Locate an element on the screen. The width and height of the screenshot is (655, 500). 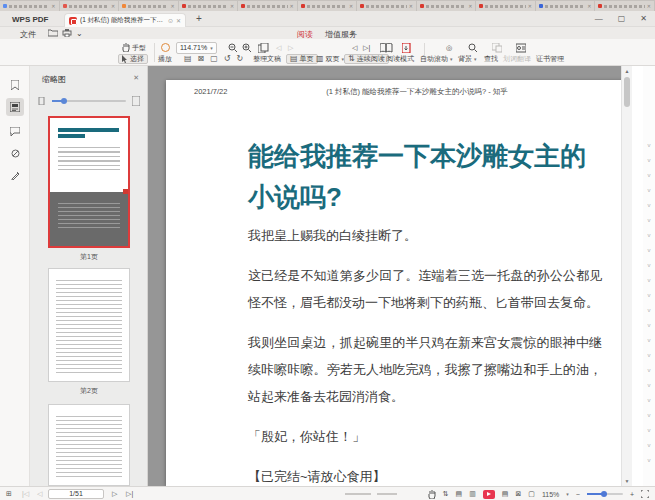
chevron-down-icon: ⌄ is located at coordinates (80, 34).